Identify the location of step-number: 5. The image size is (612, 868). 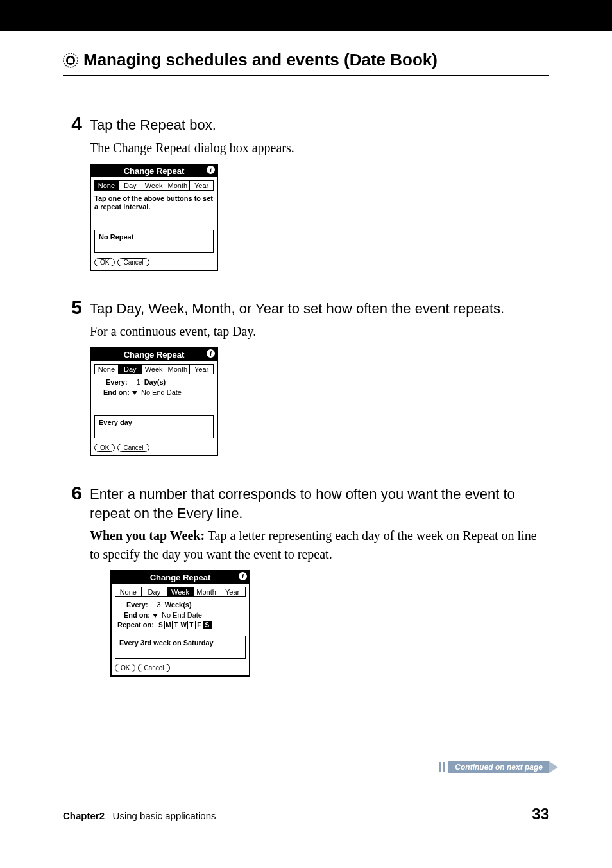
(76, 383).